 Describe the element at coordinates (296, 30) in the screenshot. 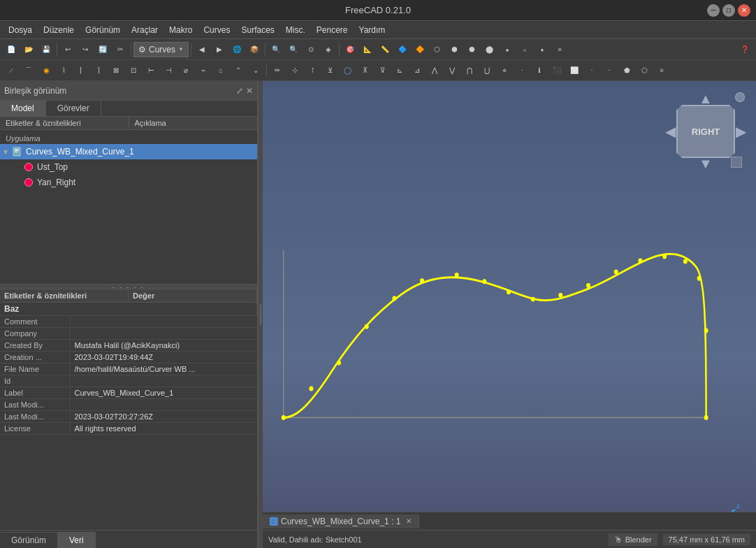

I see `menu-misc: Misc.` at that location.